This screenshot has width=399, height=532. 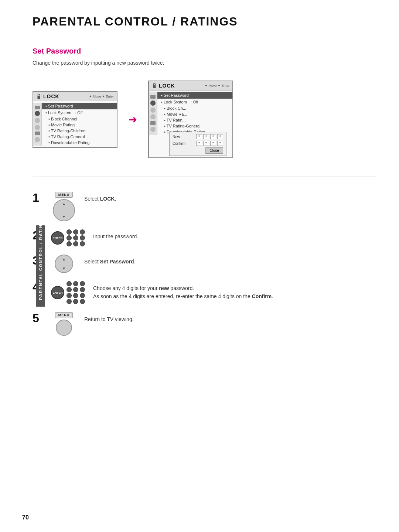 I want to click on page-number: 70, so click(x=25, y=518).